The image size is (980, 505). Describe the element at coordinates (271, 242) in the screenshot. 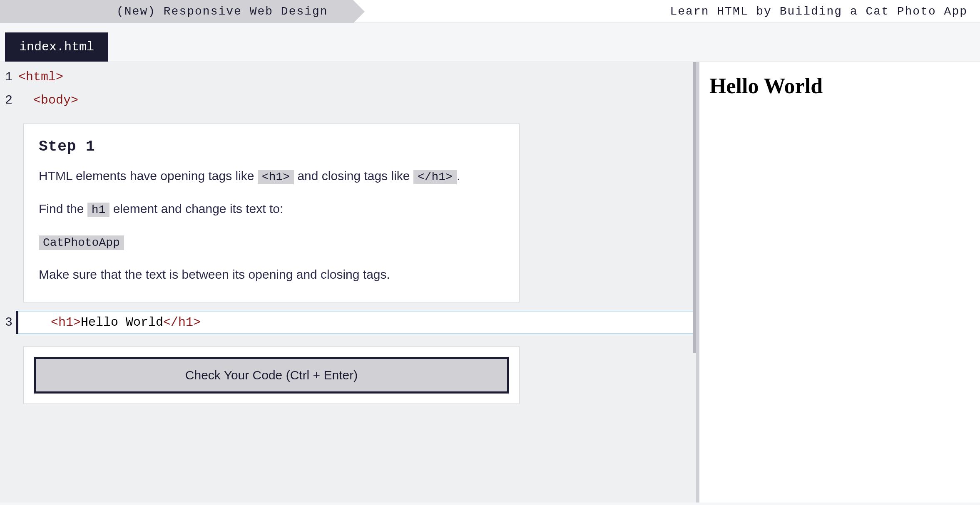

I see `instruction-paragraph: CatPhotoApp` at that location.